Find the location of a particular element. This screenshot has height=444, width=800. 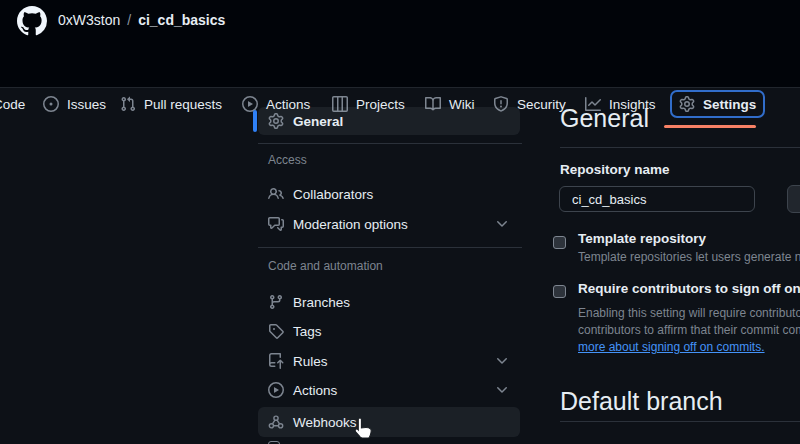

github-logo-icon is located at coordinates (32, 21).